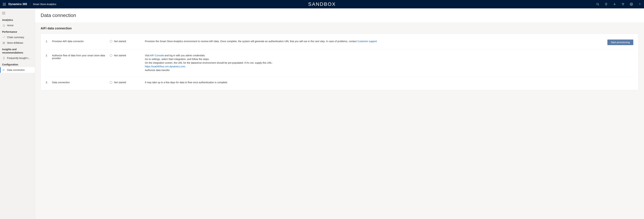 This screenshot has height=219, width=644. Describe the element at coordinates (619, 4) in the screenshot. I see `header-actions` at that location.